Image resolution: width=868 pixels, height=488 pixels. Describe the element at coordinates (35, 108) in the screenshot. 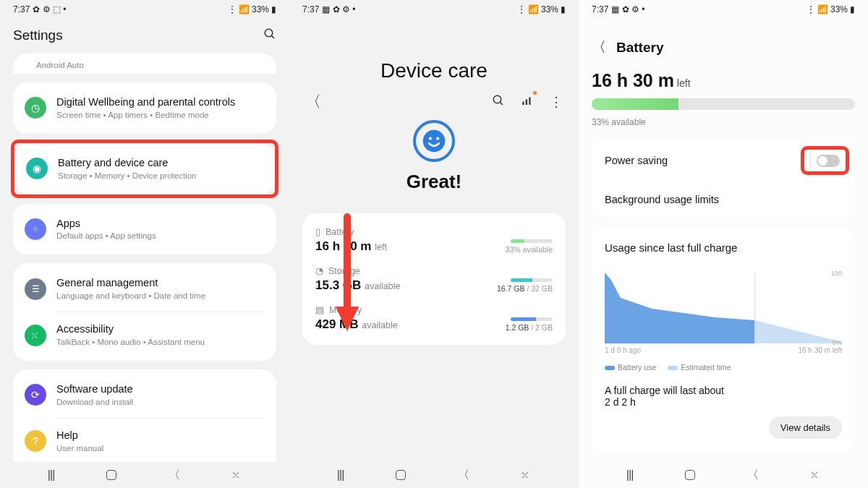

I see `wellbeing-icon: ◷` at that location.